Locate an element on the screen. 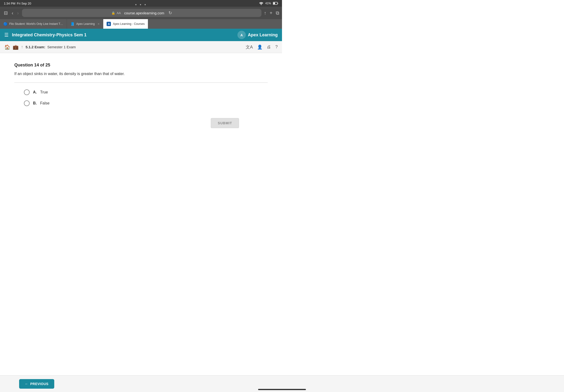 The height and width of the screenshot is (392, 564). tab-filo: 🔵 Filo Student: World's Only Live Instan… is located at coordinates (33, 24).